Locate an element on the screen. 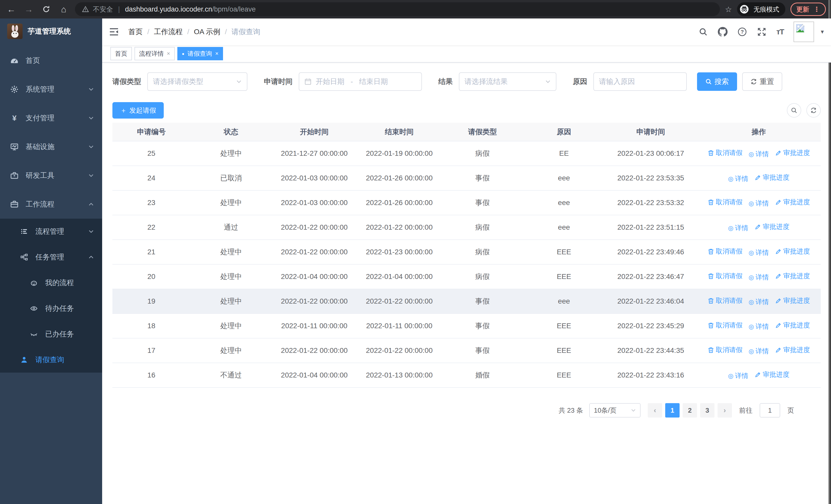 The width and height of the screenshot is (831, 504). update-button: 更新 ⋮ is located at coordinates (808, 9).